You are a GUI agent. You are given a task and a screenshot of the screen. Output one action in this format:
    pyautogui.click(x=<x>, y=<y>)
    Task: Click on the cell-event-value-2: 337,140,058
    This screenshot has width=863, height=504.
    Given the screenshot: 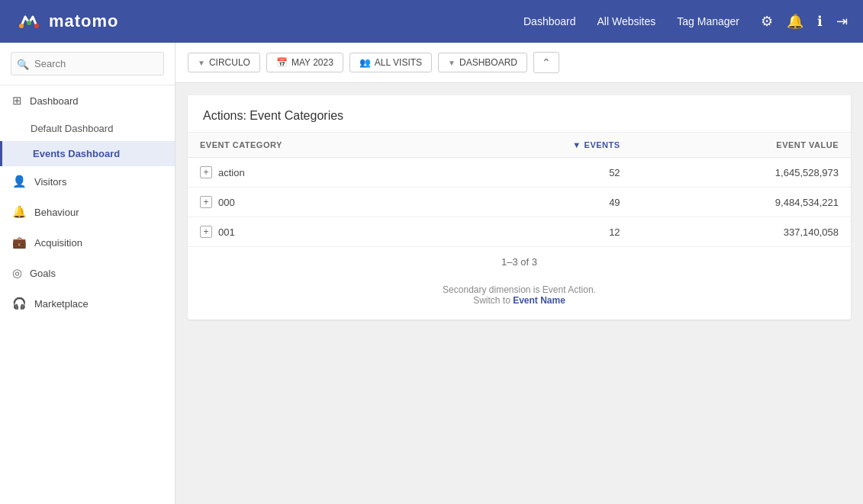 What is the action you would take?
    pyautogui.click(x=742, y=232)
    